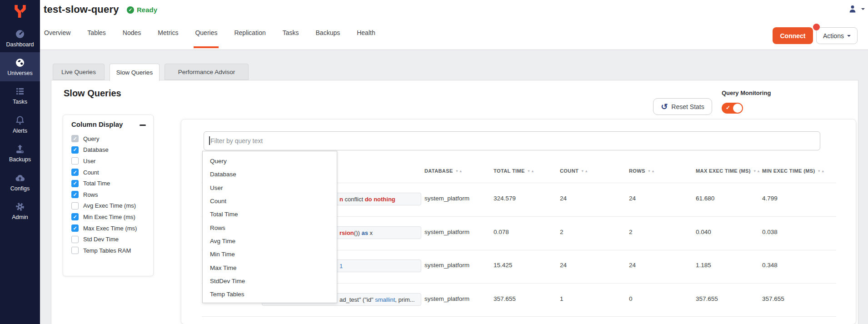  Describe the element at coordinates (75, 194) in the screenshot. I see `checkbox-rows: ✓` at that location.